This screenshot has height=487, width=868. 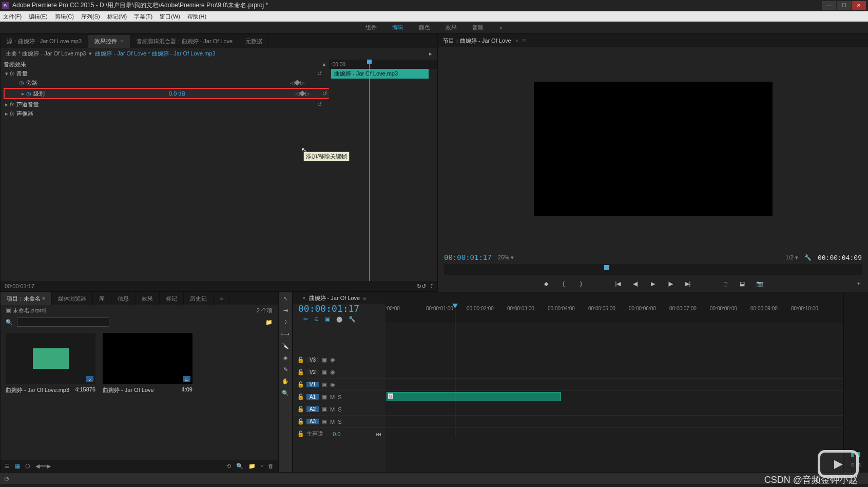 I want to click on master-level: 0.0, so click(x=337, y=434).